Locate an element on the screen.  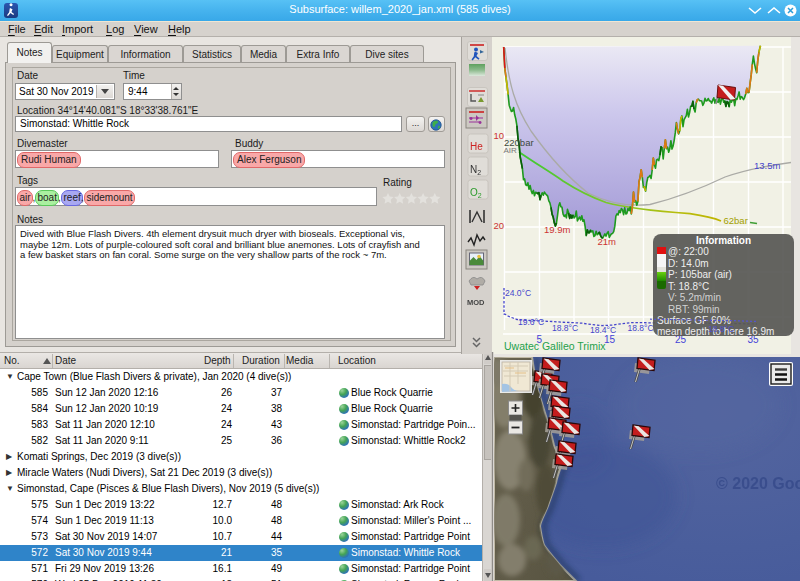
svg-text: 13.5m is located at coordinates (767, 166).